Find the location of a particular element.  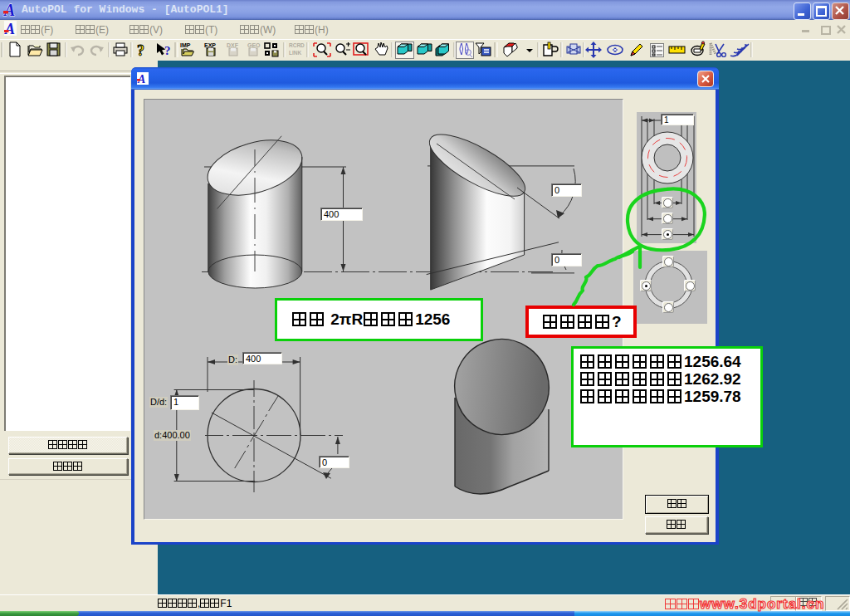

svg-text: RCRD is located at coordinates (297, 45).